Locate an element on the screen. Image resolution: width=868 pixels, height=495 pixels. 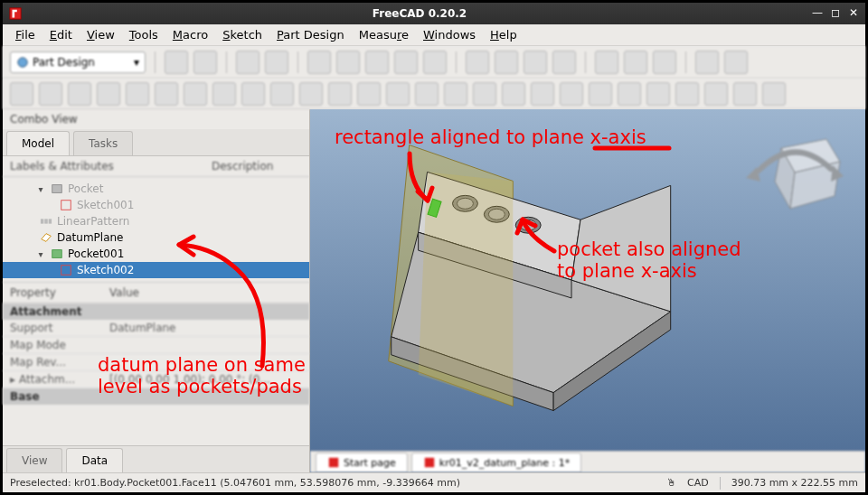
status-preselect: Preselected: kr01.Body.Pocket001.Face11 … is located at coordinates (338, 482).